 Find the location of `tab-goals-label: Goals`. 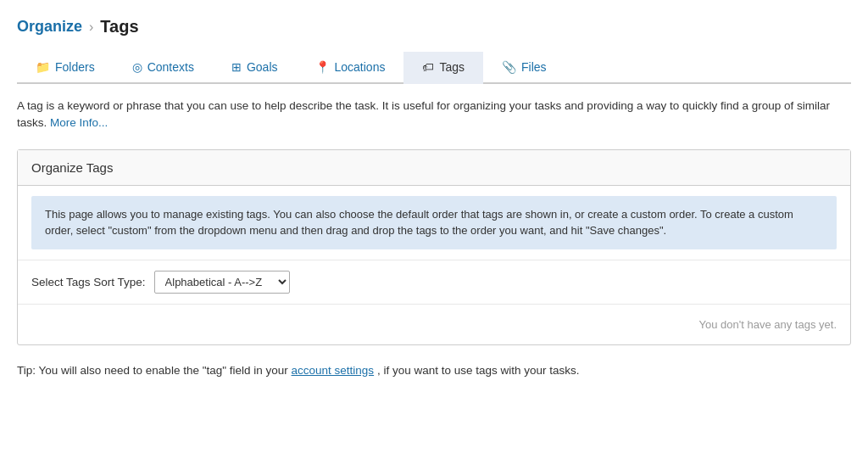

tab-goals-label: Goals is located at coordinates (263, 67).